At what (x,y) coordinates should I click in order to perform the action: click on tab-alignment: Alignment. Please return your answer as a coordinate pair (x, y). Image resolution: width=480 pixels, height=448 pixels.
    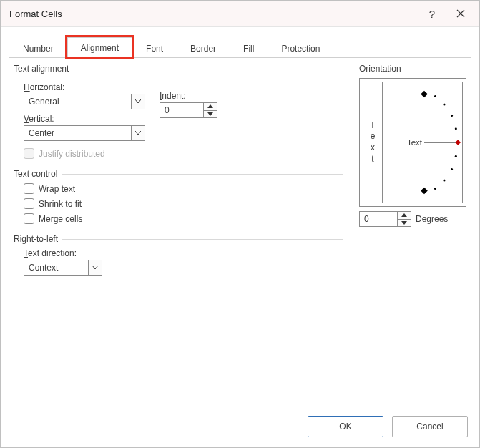
    Looking at the image, I should click on (100, 47).